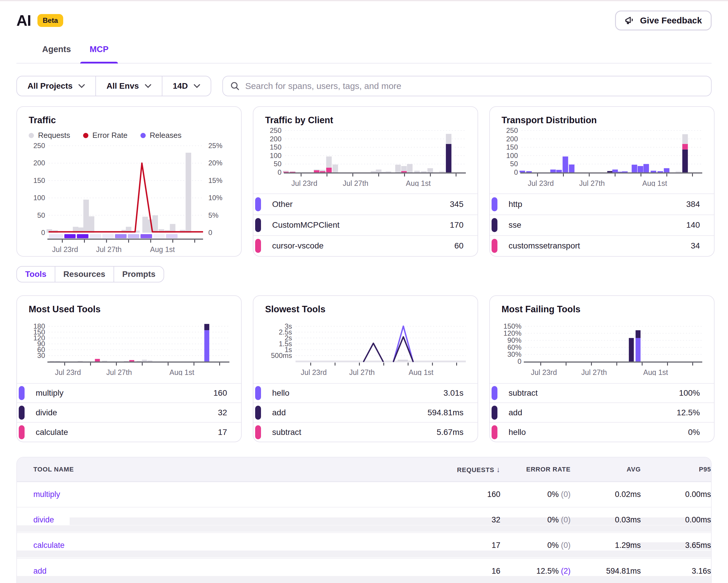  What do you see at coordinates (602, 393) in the screenshot?
I see `legend-row: subtract100%` at bounding box center [602, 393].